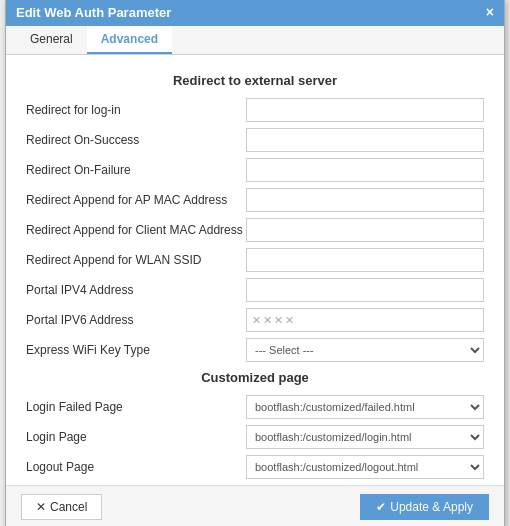 This screenshot has height=526, width=510. Describe the element at coordinates (365, 260) in the screenshot. I see `redirect-wlan-ssid-input` at that location.